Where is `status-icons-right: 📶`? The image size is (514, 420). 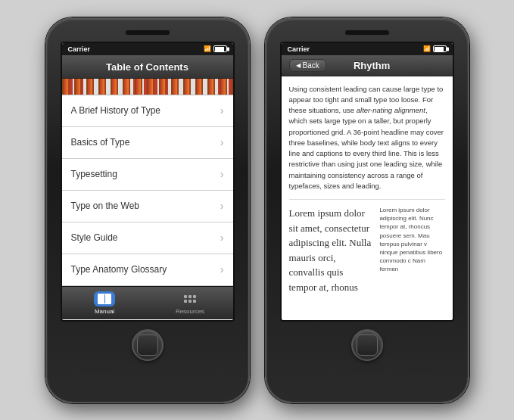 status-icons-right: 📶 is located at coordinates (435, 48).